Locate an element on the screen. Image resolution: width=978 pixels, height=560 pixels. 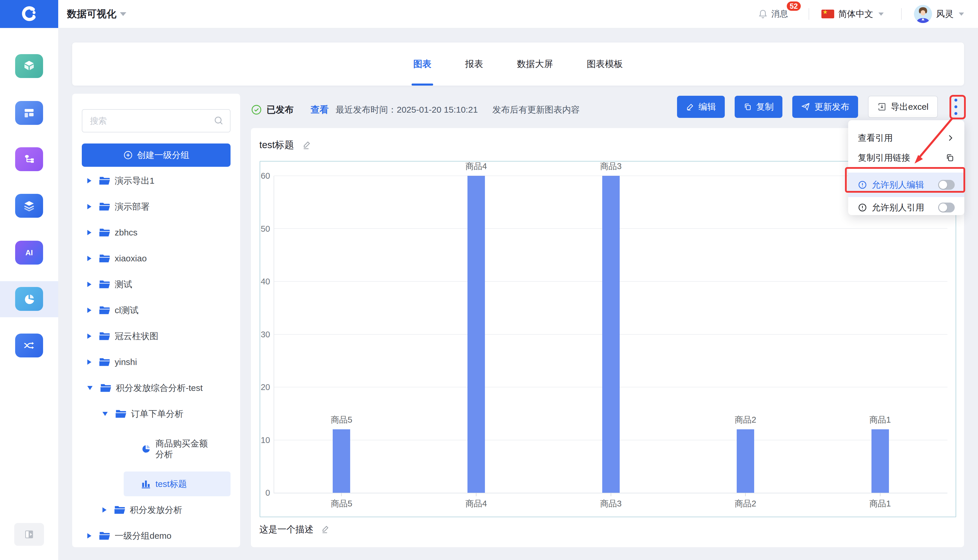
edit-description-icon is located at coordinates (325, 529).